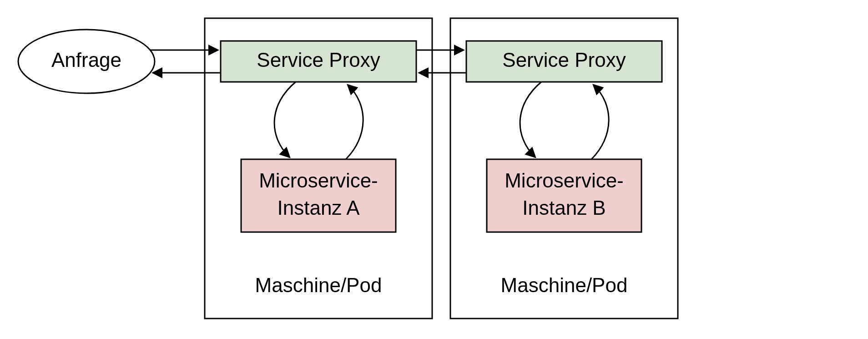 The image size is (868, 339). I want to click on pod-a-service-line1: Microservice-, so click(318, 180).